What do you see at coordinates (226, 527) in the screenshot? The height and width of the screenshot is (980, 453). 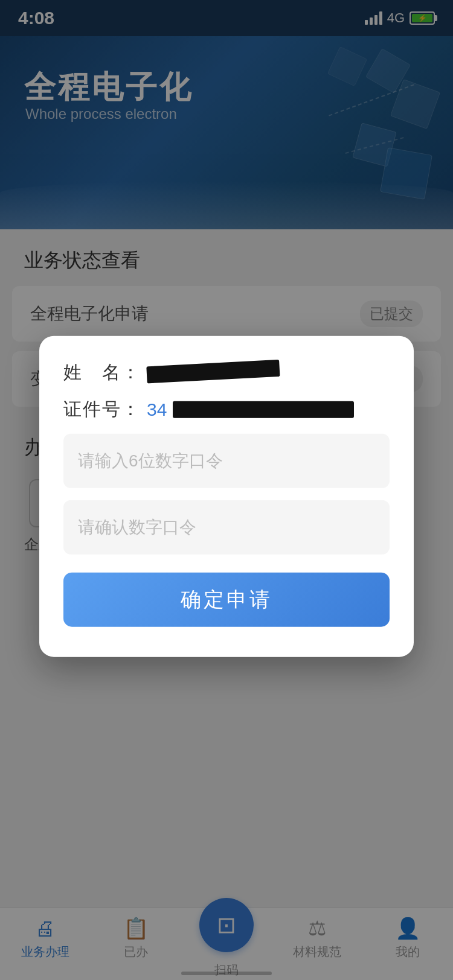 I see `confirm-password-input` at bounding box center [226, 527].